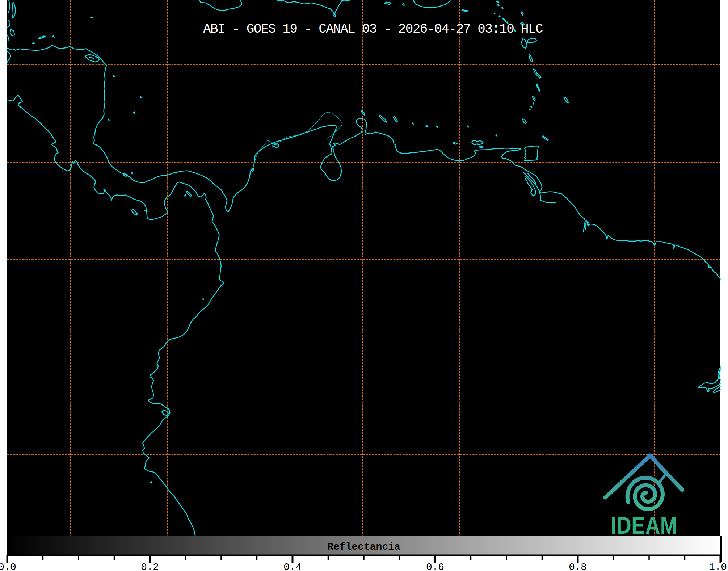 The image size is (728, 571). Describe the element at coordinates (718, 566) in the screenshot. I see `svg-text: 1.0` at that location.